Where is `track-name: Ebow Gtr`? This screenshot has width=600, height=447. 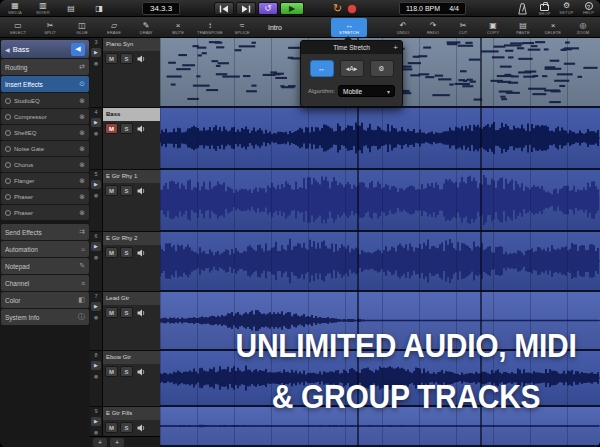 track-name: Ebow Gtr is located at coordinates (132, 358).